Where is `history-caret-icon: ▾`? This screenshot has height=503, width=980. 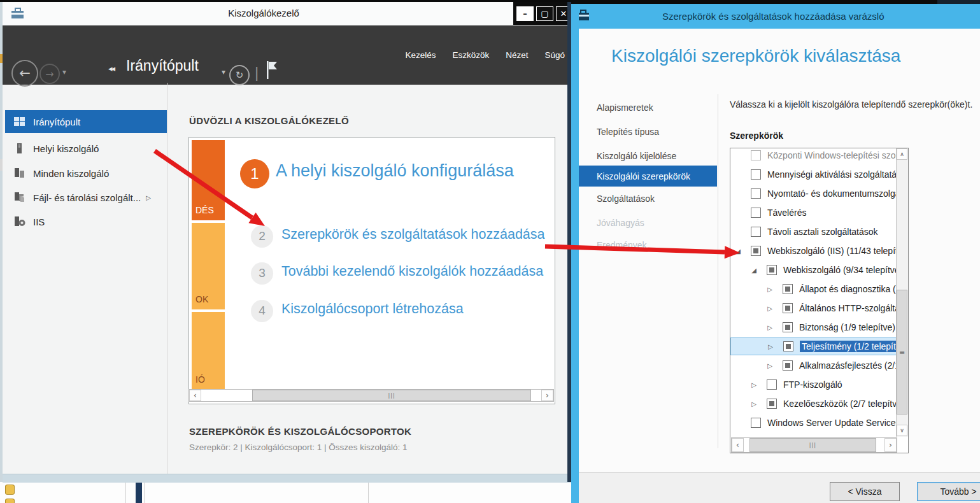
history-caret-icon: ▾ is located at coordinates (64, 72).